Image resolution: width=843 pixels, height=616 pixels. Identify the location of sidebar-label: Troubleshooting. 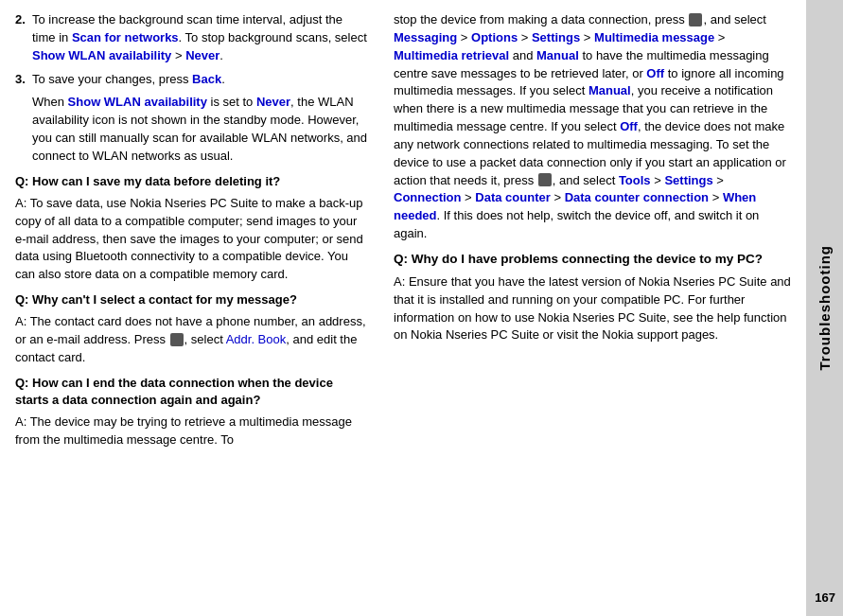
(825, 308).